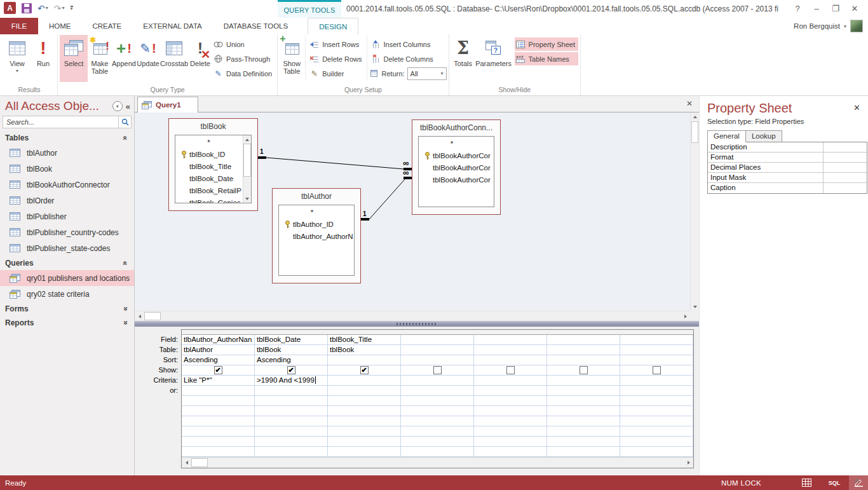 The width and height of the screenshot is (868, 490). What do you see at coordinates (244, 44) in the screenshot?
I see `union-button: Union` at bounding box center [244, 44].